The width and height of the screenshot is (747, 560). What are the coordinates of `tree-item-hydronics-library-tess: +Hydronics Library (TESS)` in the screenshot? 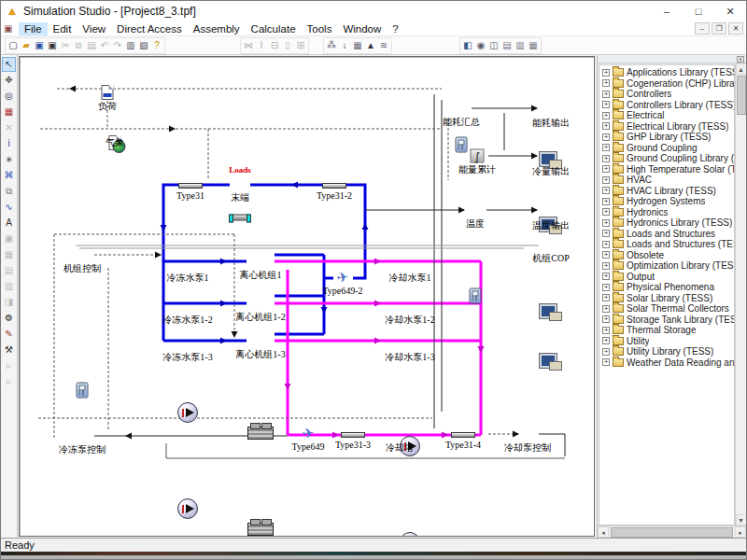 It's located at (667, 223).